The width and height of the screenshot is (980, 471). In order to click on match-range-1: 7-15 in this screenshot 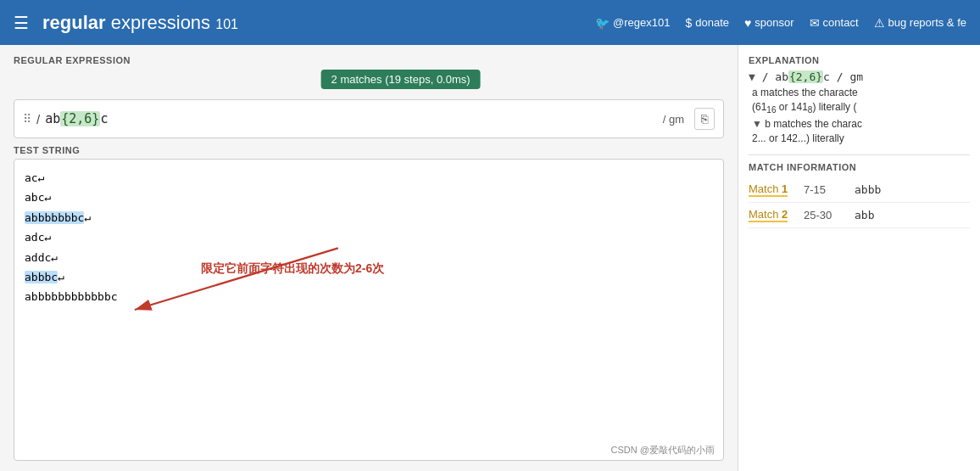, I will do `click(825, 190)`.